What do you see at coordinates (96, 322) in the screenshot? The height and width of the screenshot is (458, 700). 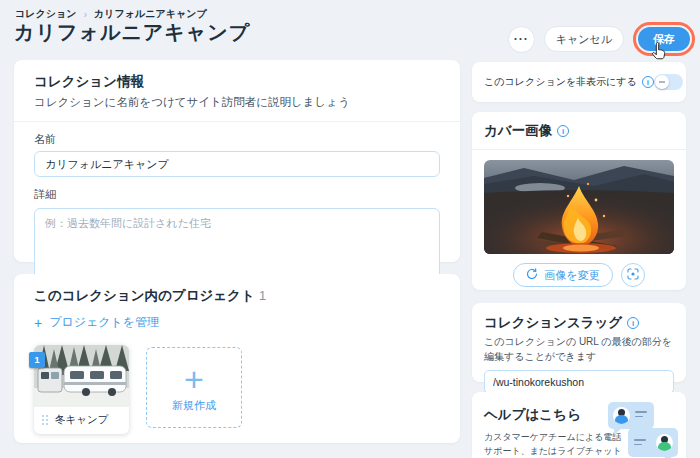 I see `manage-projects-link: + プロジェクトを管理` at bounding box center [96, 322].